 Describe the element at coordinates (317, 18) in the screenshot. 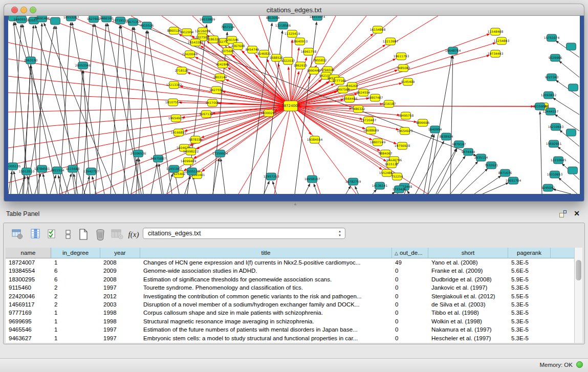

I see `graph-node: 18311074` at that location.